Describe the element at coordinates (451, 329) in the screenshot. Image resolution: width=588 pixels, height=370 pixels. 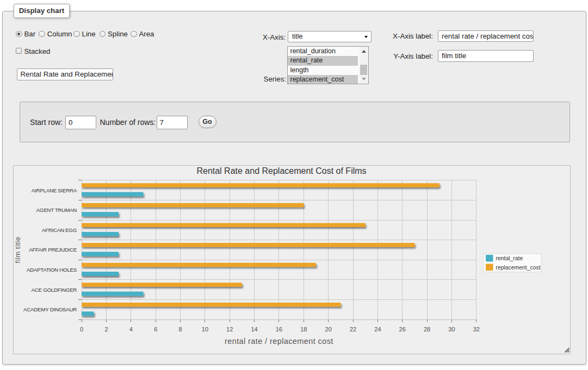
I see `svg-text: 30` at that location.